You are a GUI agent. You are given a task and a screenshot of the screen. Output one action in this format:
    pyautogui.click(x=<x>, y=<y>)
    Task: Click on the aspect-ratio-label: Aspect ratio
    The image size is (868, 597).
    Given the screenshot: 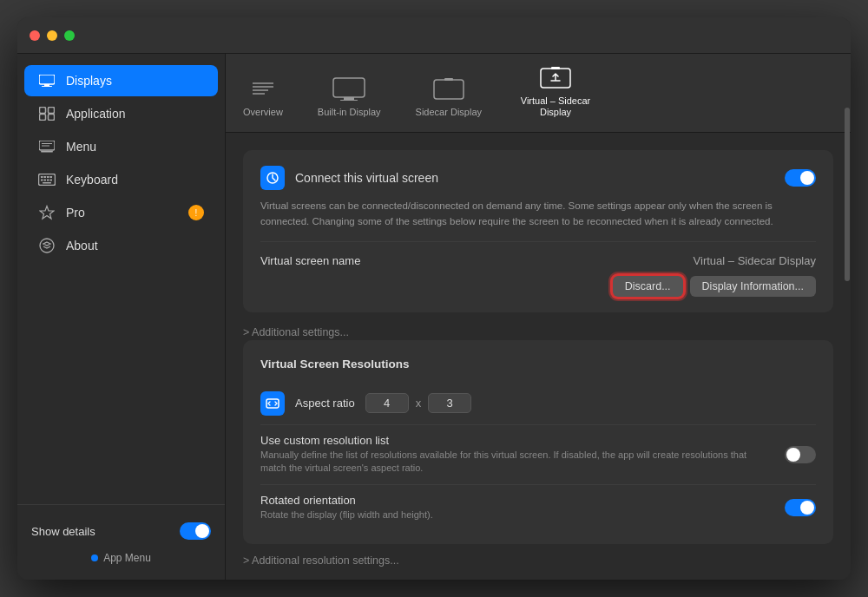 What is the action you would take?
    pyautogui.click(x=325, y=403)
    